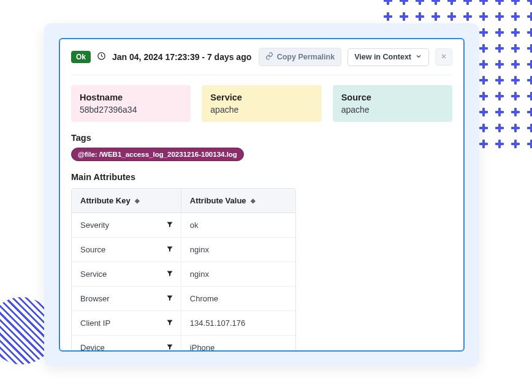 The width and height of the screenshot is (532, 392). I want to click on clock-icon, so click(102, 58).